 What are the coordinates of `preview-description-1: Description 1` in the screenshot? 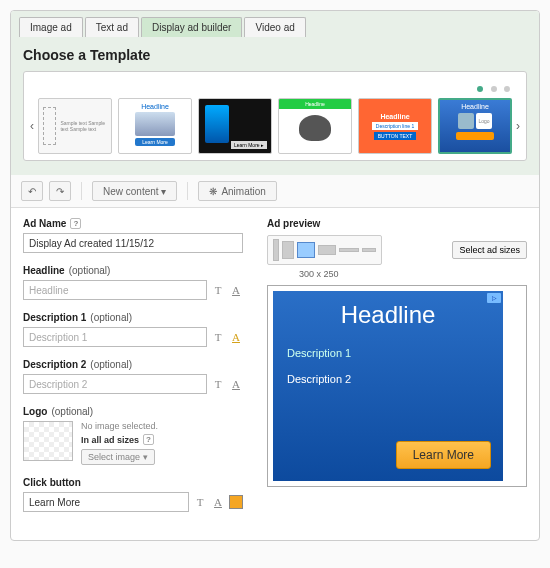 It's located at (388, 353).